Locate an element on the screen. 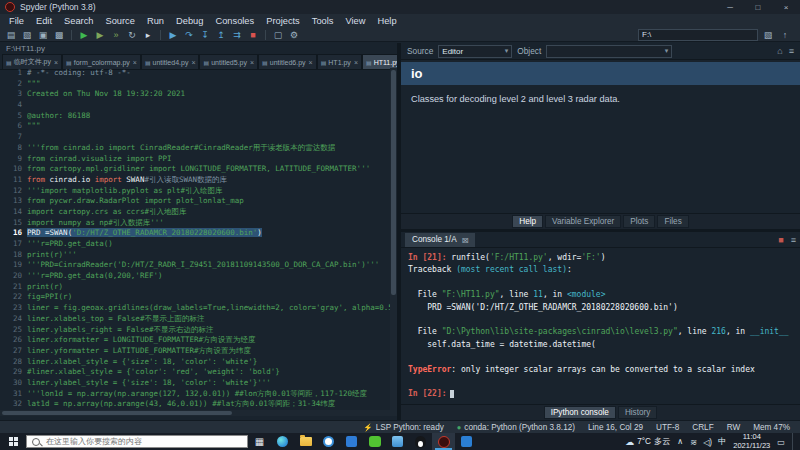 Image resolution: width=800 pixels, height=450 pixels. show-desktop-button is located at coordinates (794, 442).